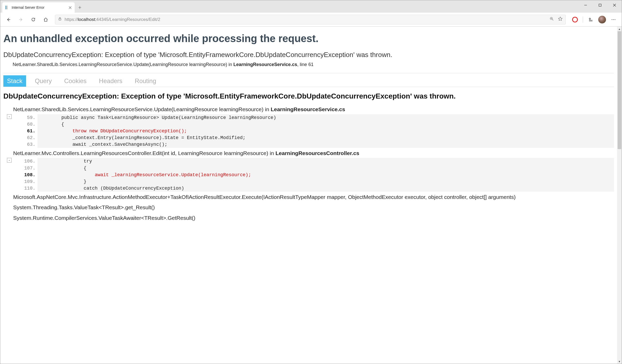 This screenshot has height=364, width=622. Describe the element at coordinates (314, 207) in the screenshot. I see `stack-frame-simple: System.Threading.Tasks.ValueTask<TResult…` at that location.